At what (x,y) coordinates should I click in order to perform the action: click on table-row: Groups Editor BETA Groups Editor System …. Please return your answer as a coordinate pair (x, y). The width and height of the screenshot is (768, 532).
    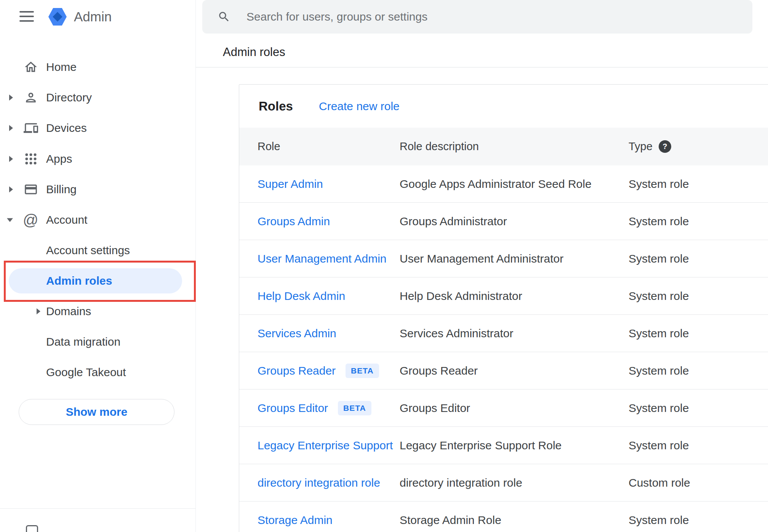
    Looking at the image, I should click on (504, 408).